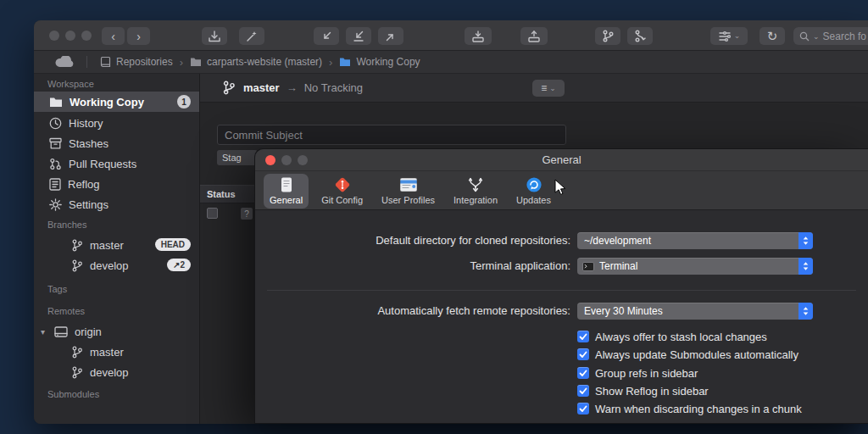 This screenshot has width=868, height=434. Describe the element at coordinates (56, 205) in the screenshot. I see `gear-icon` at that location.